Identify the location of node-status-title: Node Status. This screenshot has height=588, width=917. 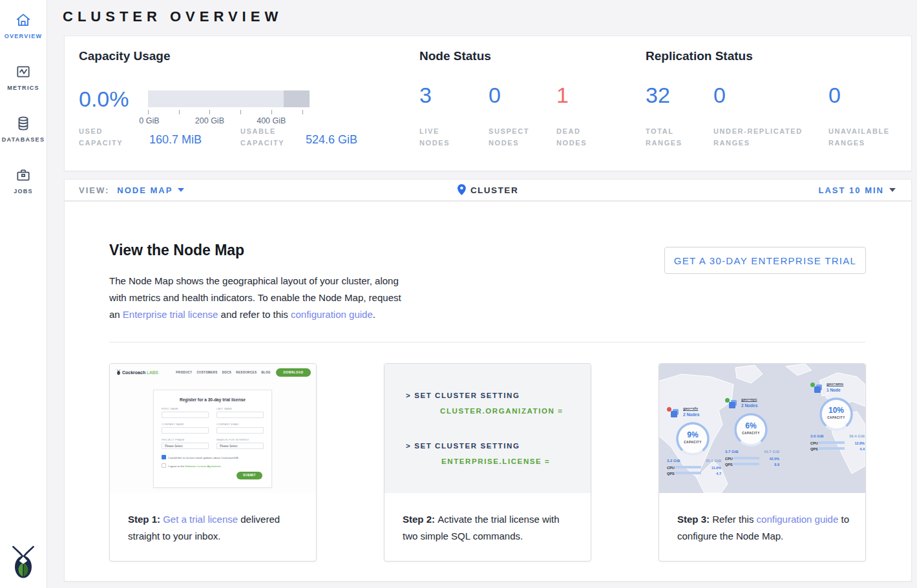
(455, 56).